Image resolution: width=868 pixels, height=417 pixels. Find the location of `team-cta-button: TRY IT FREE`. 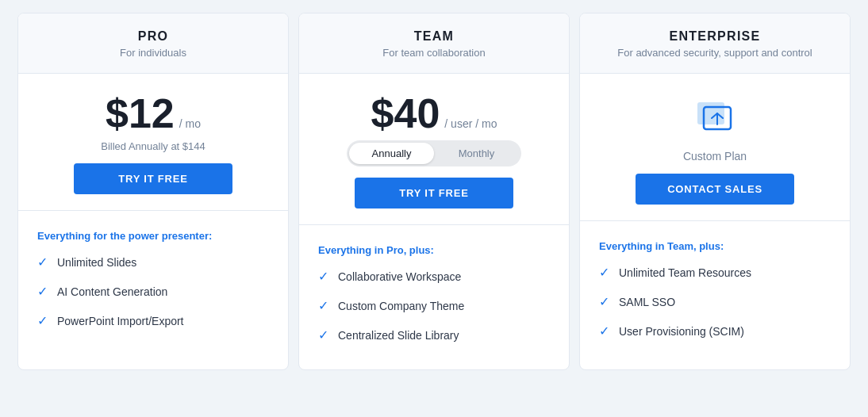

team-cta-button: TRY IT FREE is located at coordinates (434, 193).